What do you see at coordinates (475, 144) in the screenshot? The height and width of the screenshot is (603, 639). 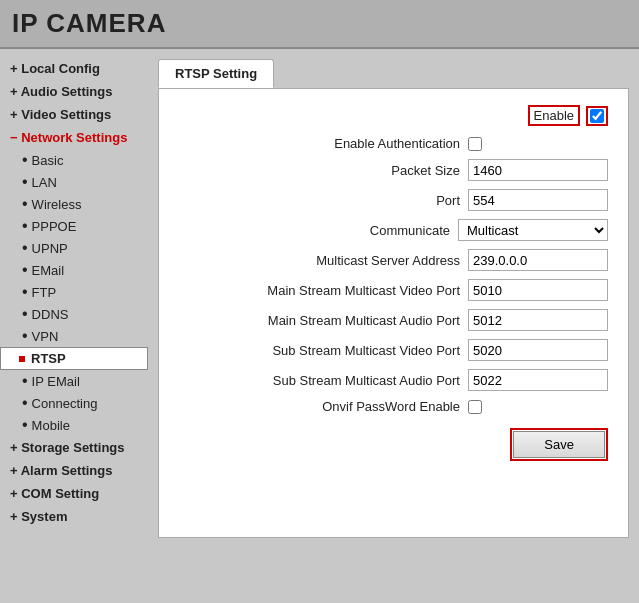 I see `auth-checkbox` at bounding box center [475, 144].